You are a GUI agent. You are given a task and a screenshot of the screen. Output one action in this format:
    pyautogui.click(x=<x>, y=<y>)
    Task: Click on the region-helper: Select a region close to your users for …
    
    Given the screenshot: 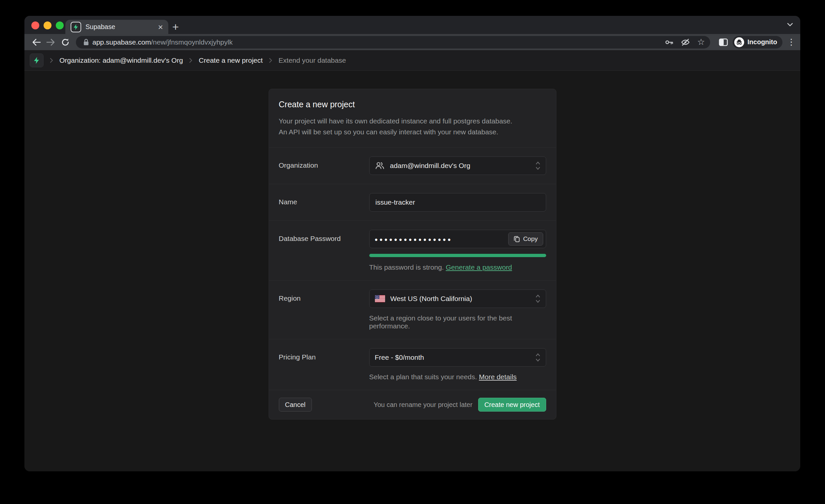 What is the action you would take?
    pyautogui.click(x=458, y=322)
    